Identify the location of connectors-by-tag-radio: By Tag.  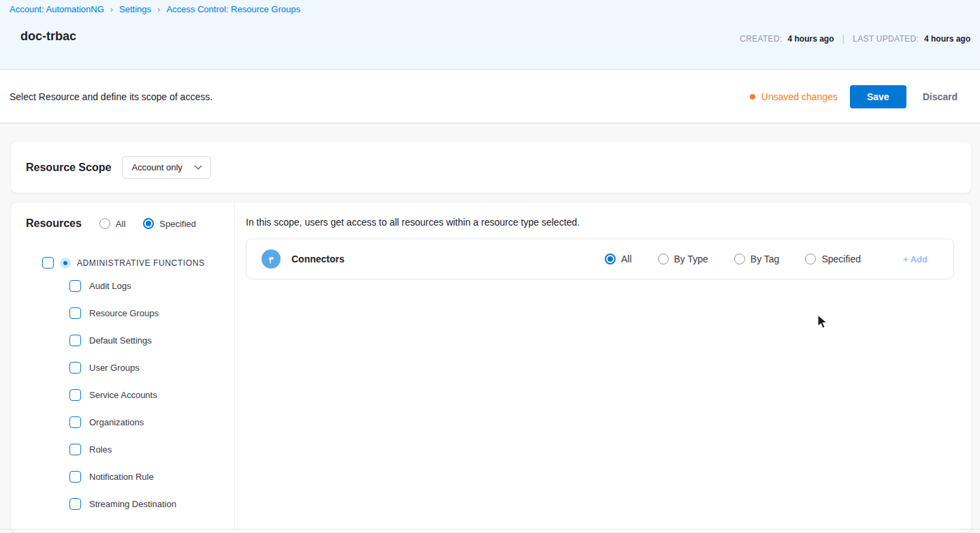
(757, 259).